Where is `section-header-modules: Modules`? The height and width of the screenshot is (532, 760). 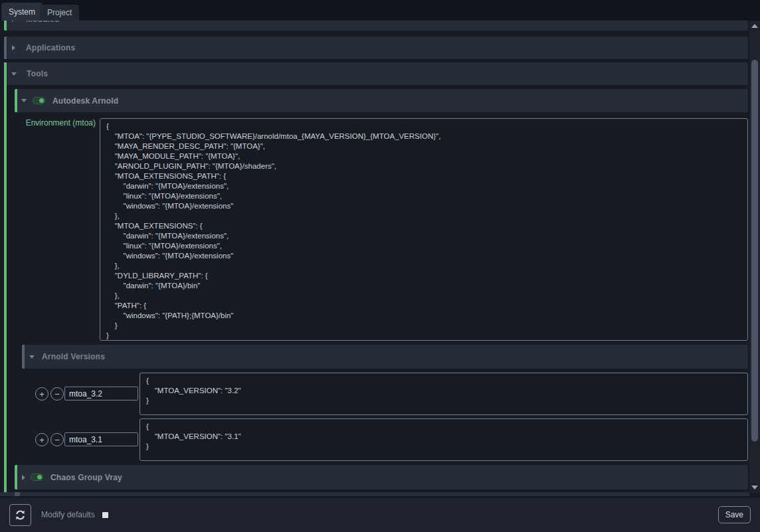 section-header-modules: Modules is located at coordinates (376, 25).